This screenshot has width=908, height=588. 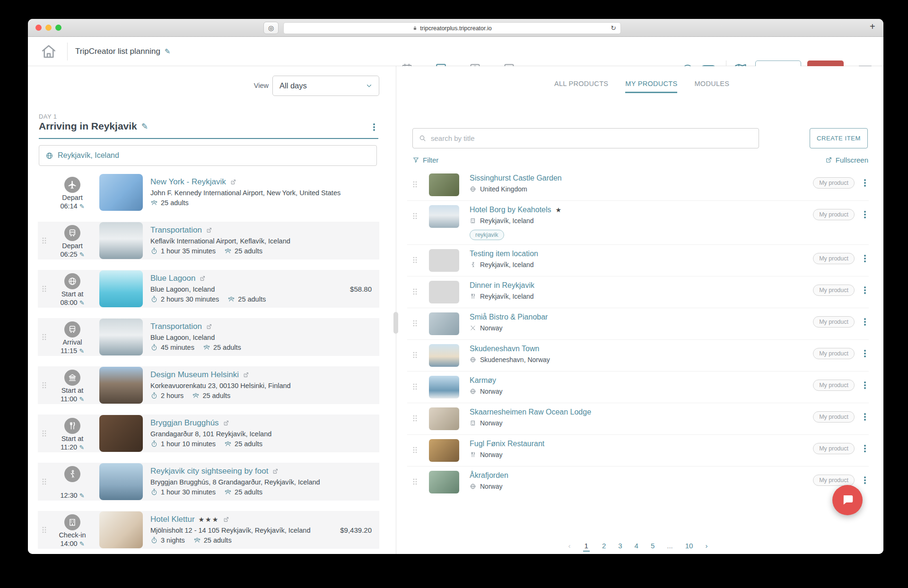 What do you see at coordinates (173, 519) in the screenshot?
I see `item-title: Hotel Klettur` at bounding box center [173, 519].